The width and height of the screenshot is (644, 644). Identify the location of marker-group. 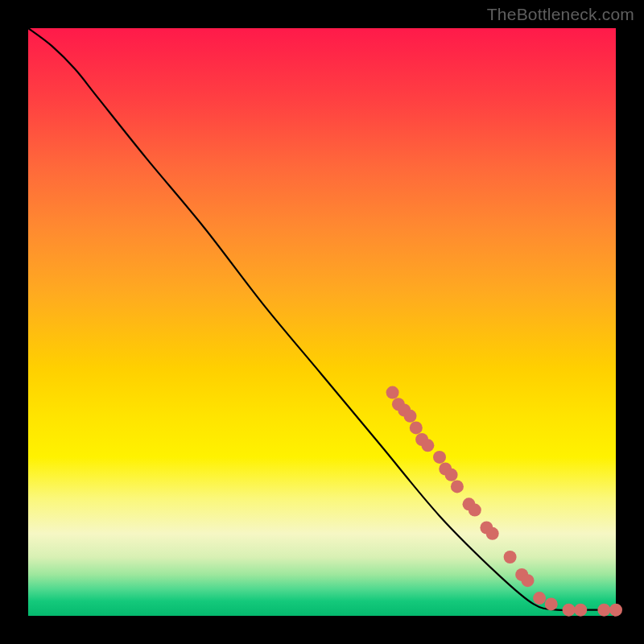
(504, 502).